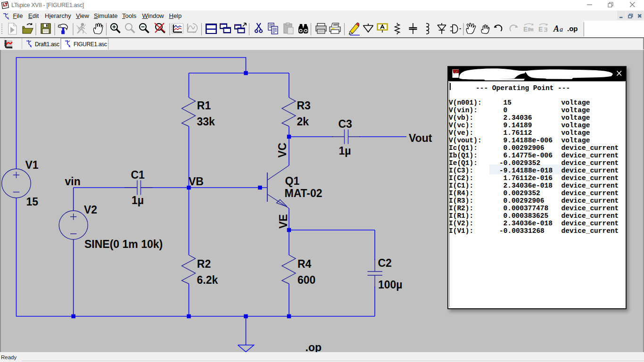 The height and width of the screenshot is (362, 644). What do you see at coordinates (303, 122) in the screenshot?
I see `svg-text: 2k` at bounding box center [303, 122].